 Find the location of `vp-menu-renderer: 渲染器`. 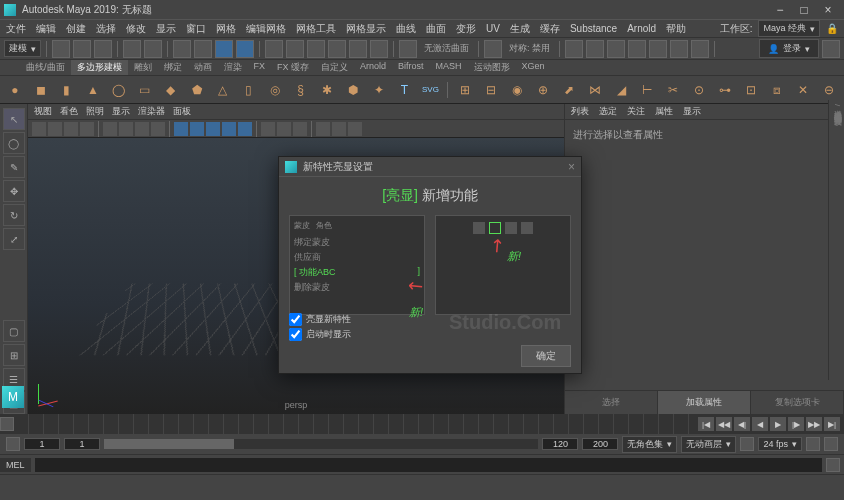

vp-menu-renderer: 渲染器 is located at coordinates (152, 112).